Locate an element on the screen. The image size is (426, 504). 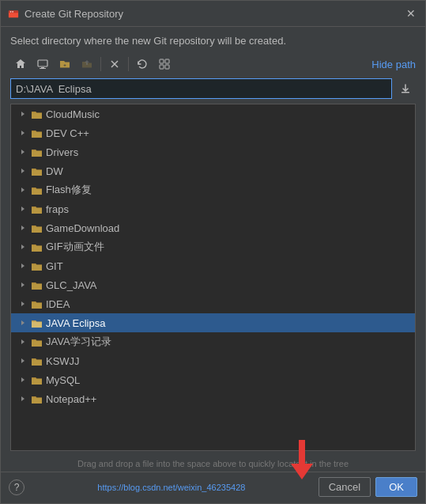
tree-item: Flash修复 is located at coordinates (213, 190).